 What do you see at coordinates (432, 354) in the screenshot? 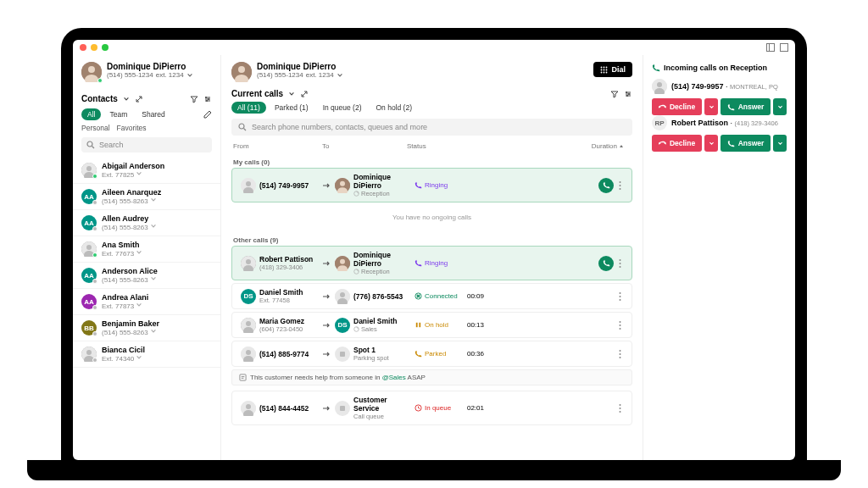
I see `call-row: (514) 885-9774 Spot 1Parking spot Parked…` at bounding box center [432, 354].